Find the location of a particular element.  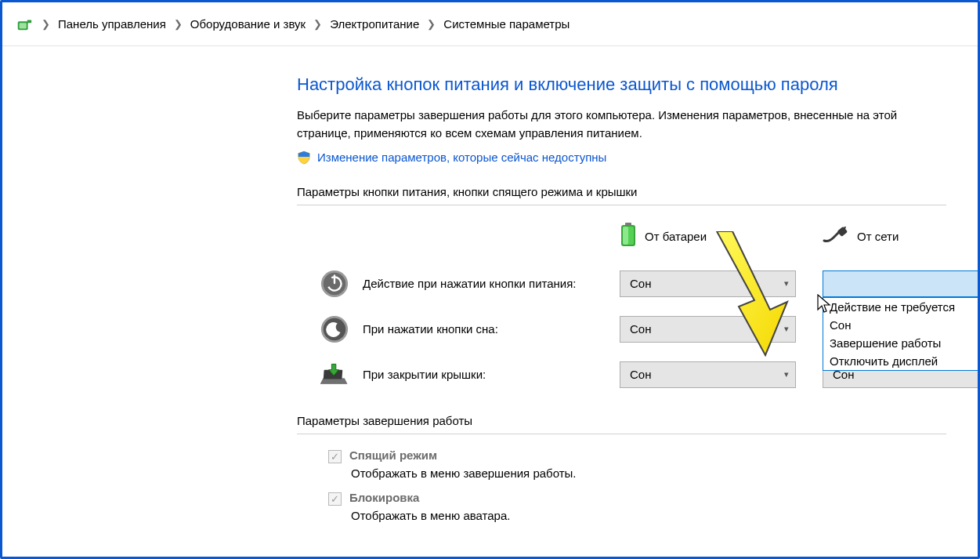

checkbox-lock-label: Блокировка is located at coordinates (384, 497).